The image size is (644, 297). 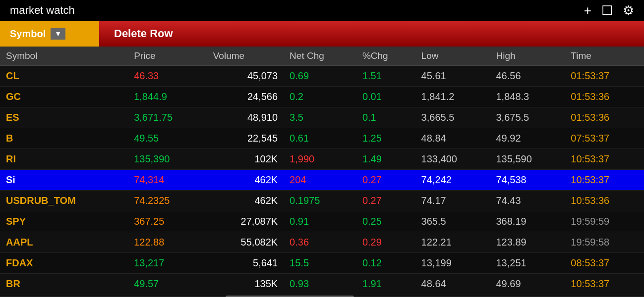 What do you see at coordinates (64, 180) in the screenshot?
I see `cell-symbol: Si` at bounding box center [64, 180].